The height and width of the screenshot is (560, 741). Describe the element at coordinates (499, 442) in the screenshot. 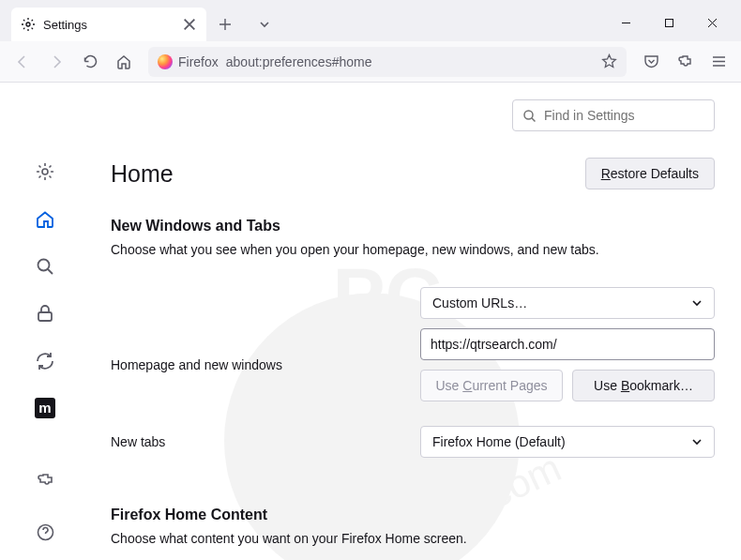

I see `new-tabs-value: Firefox Home (Default)` at that location.